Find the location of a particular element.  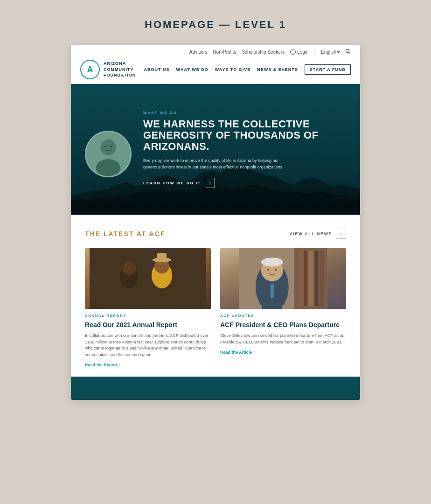

language-selector: English ▾ is located at coordinates (330, 52).